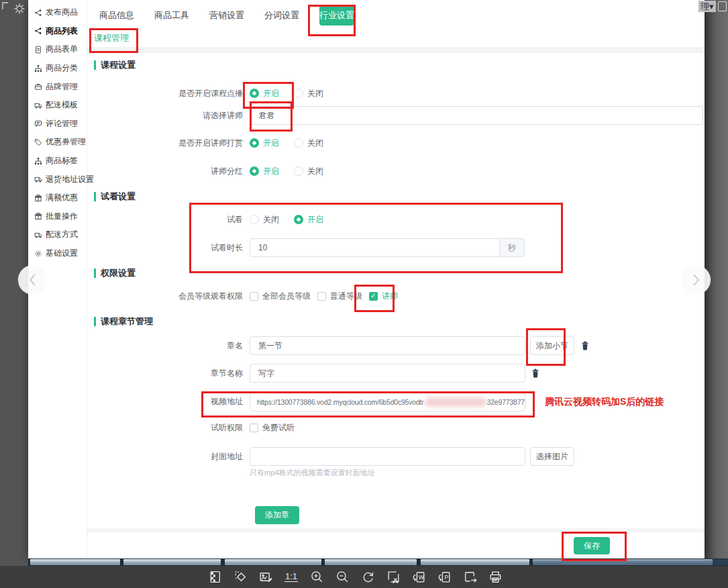 This screenshot has height=588, width=728. Describe the element at coordinates (513, 248) in the screenshot. I see `unit-seconds: 秒` at that location.